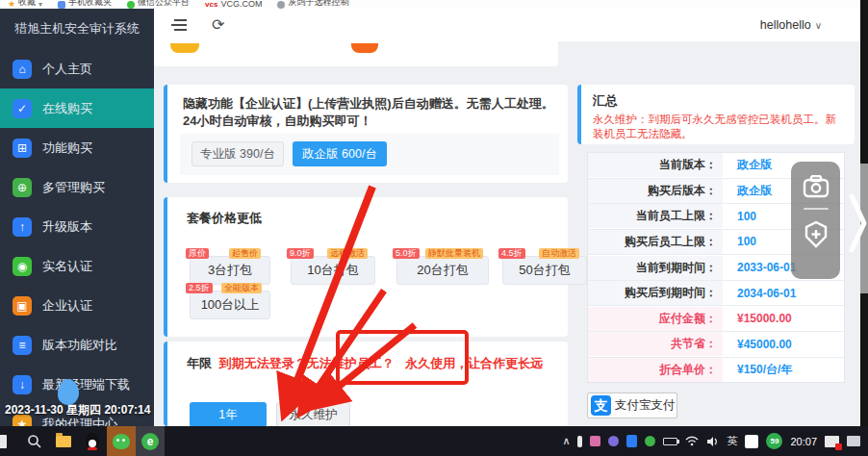 The image size is (868, 456). I want to click on discount-badge: 4.5折, so click(512, 254).